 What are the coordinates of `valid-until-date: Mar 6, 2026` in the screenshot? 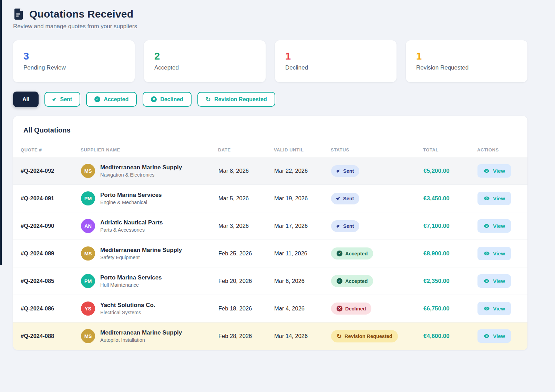 It's located at (302, 281).